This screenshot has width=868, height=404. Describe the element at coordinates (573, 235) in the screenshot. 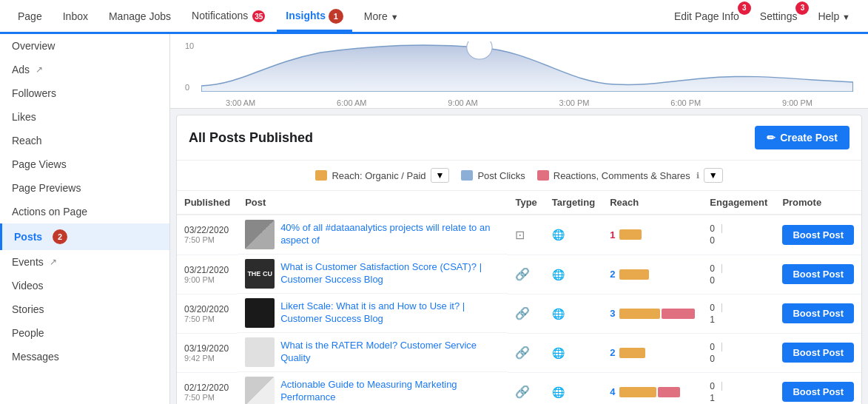

I see `cell-targeting-1: 🌐` at that location.